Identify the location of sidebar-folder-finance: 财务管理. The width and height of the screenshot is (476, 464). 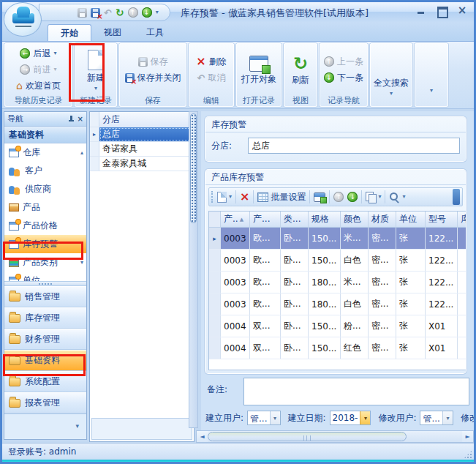
(45, 340).